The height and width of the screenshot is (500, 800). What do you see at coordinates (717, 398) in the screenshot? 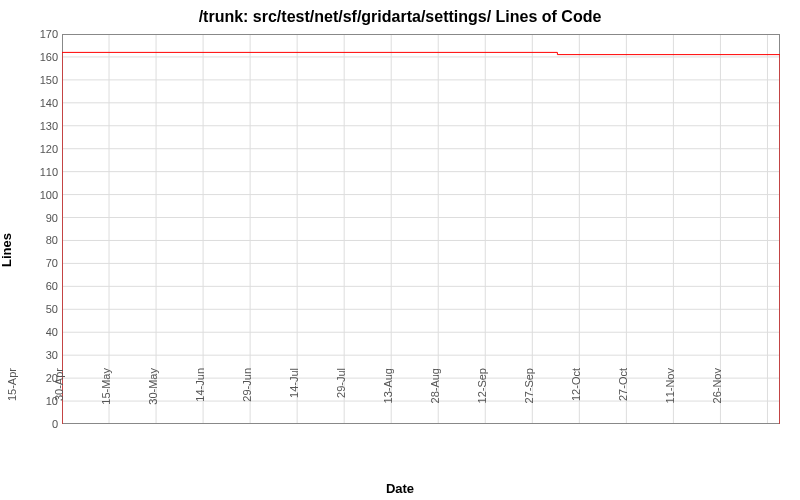
I see `xtick: 26-Nov` at bounding box center [717, 398].